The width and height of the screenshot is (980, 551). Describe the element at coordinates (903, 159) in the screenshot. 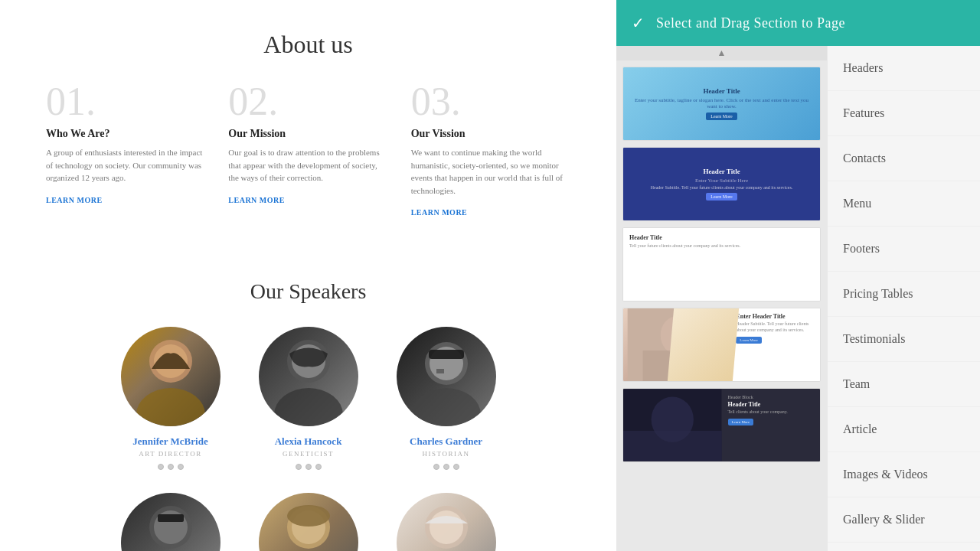

I see `nav-contacts: Contacts` at that location.